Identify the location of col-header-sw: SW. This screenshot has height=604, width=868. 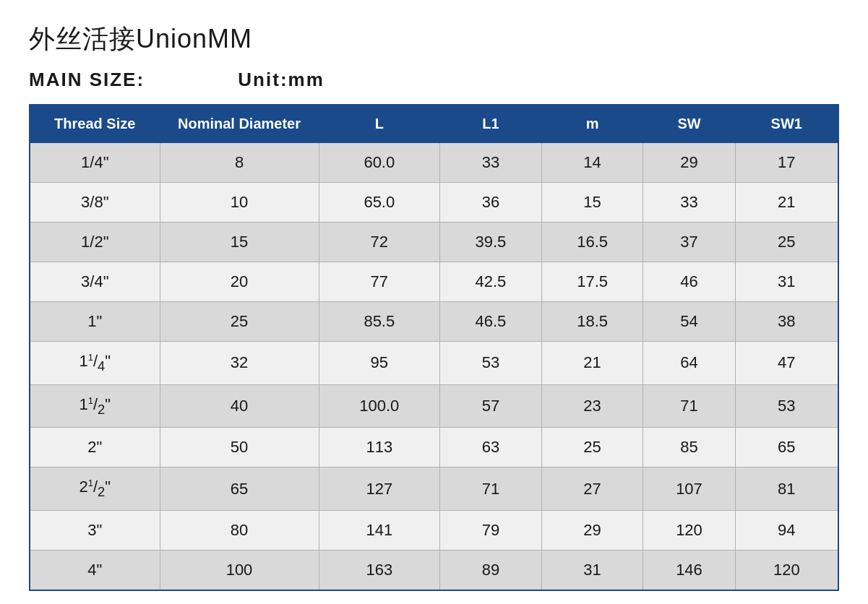
(689, 124).